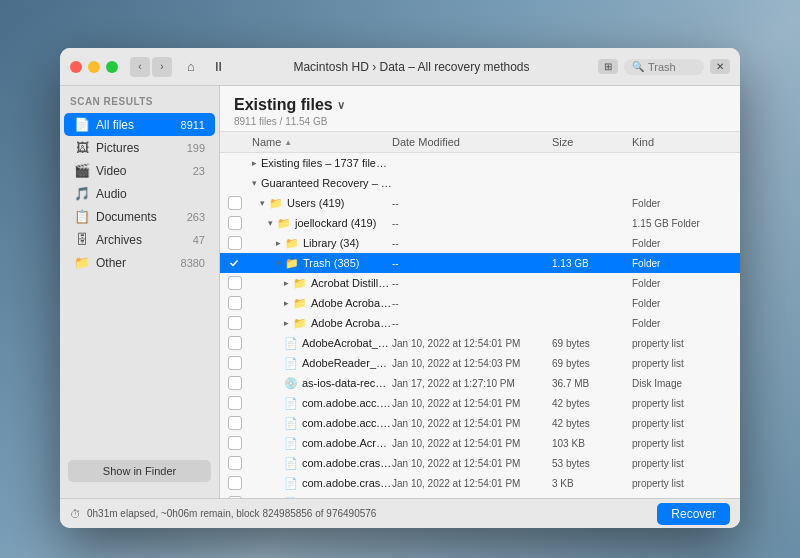  Describe the element at coordinates (140, 240) in the screenshot. I see `sidebar-item-archives: 🗄 Archives 47` at that location.